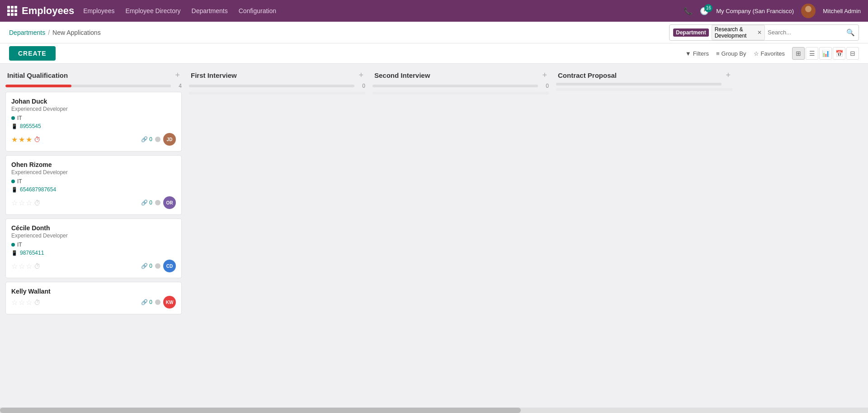 The image size is (868, 413). What do you see at coordinates (13, 181) in the screenshot?
I see `dept-dot` at bounding box center [13, 181].